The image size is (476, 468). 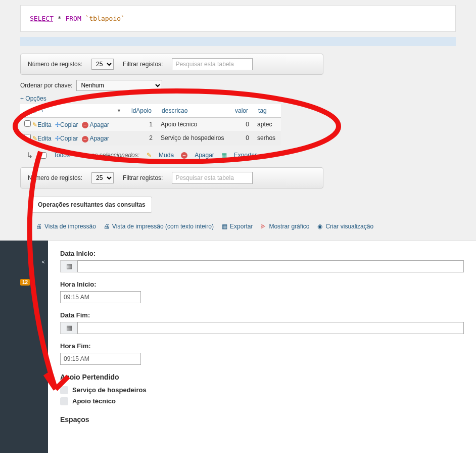 What do you see at coordinates (151, 125) in the screenshot?
I see `results-table: ←T→ ▼ idApoio descricao valor tag ✎Edita…` at bounding box center [151, 125].